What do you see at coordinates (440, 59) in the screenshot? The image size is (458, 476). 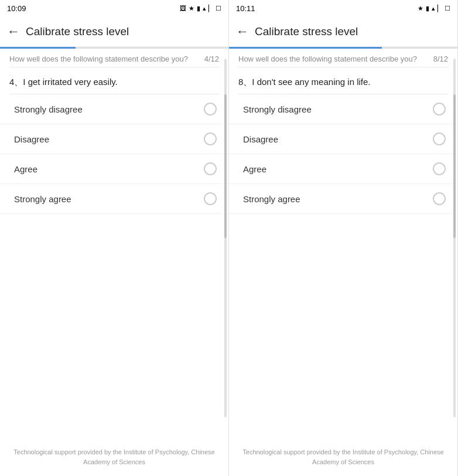 I see `progress-count-right: 8/12` at bounding box center [440, 59].